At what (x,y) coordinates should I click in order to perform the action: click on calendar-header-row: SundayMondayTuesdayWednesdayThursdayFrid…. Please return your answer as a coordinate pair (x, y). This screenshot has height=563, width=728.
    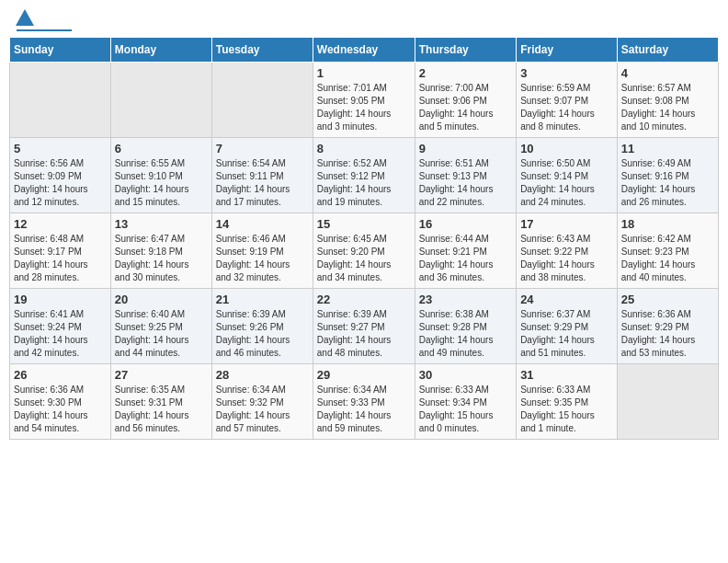
    Looking at the image, I should click on (364, 50).